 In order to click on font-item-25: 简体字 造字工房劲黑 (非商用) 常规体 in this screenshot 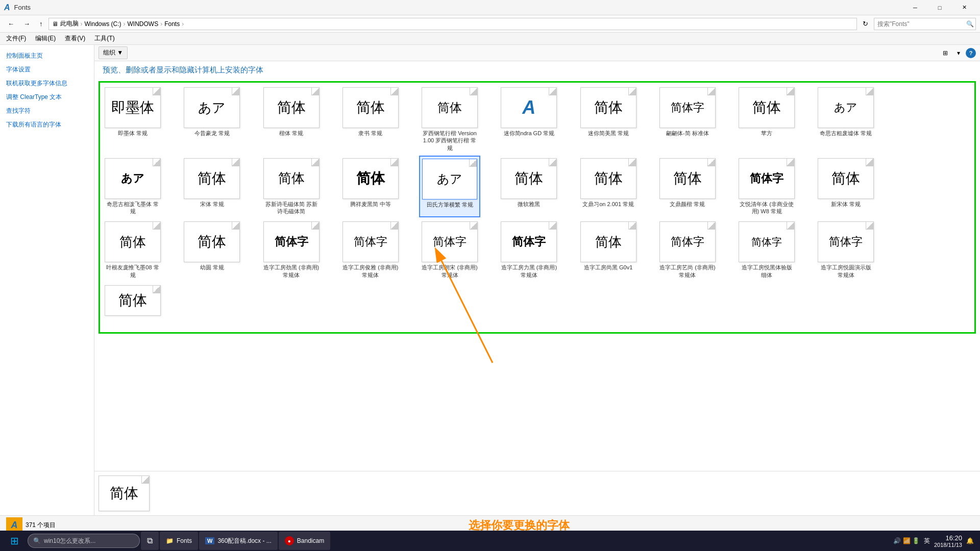, I will do `click(291, 250)`.